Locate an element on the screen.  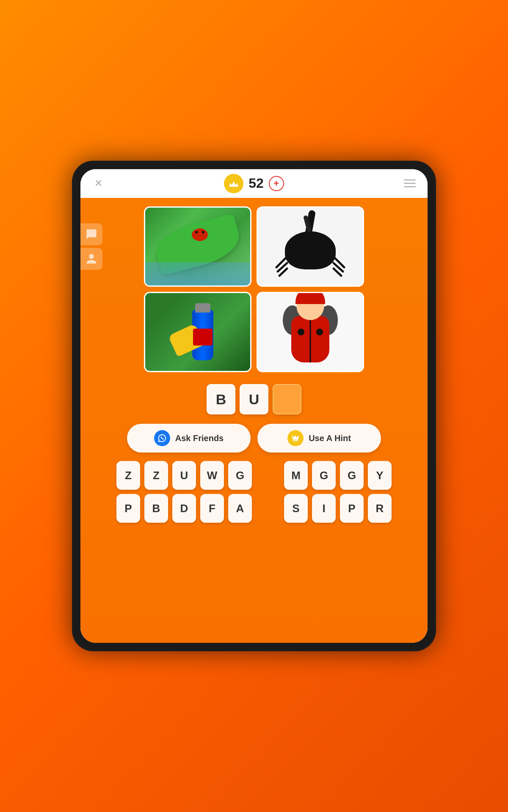
key-A: A is located at coordinates (240, 508).